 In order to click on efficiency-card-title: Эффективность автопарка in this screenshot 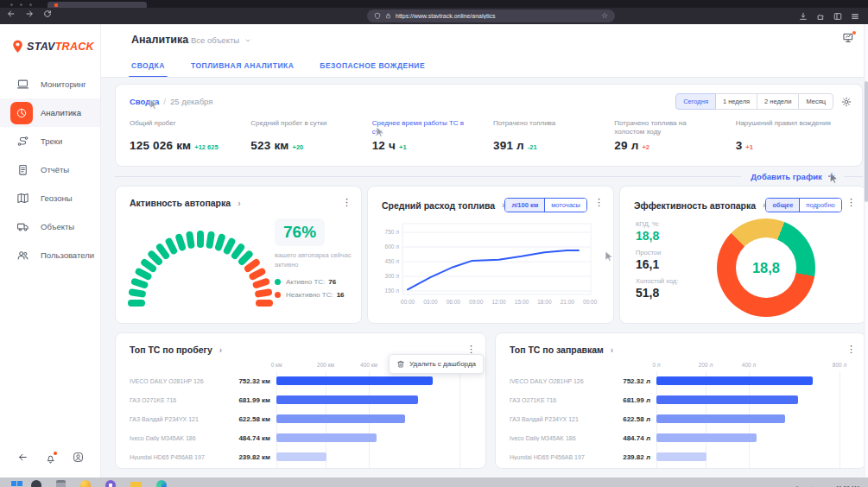, I will do `click(694, 206)`.